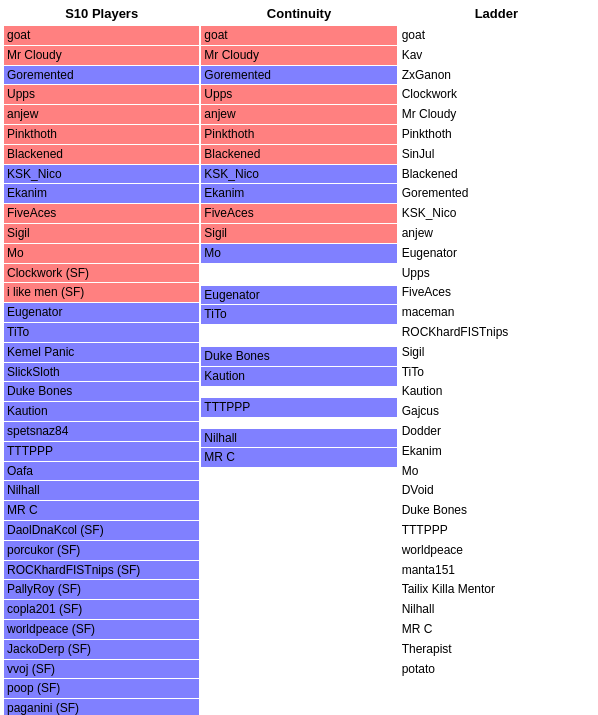  Describe the element at coordinates (496, 312) in the screenshot. I see `list-item: maceman` at that location.